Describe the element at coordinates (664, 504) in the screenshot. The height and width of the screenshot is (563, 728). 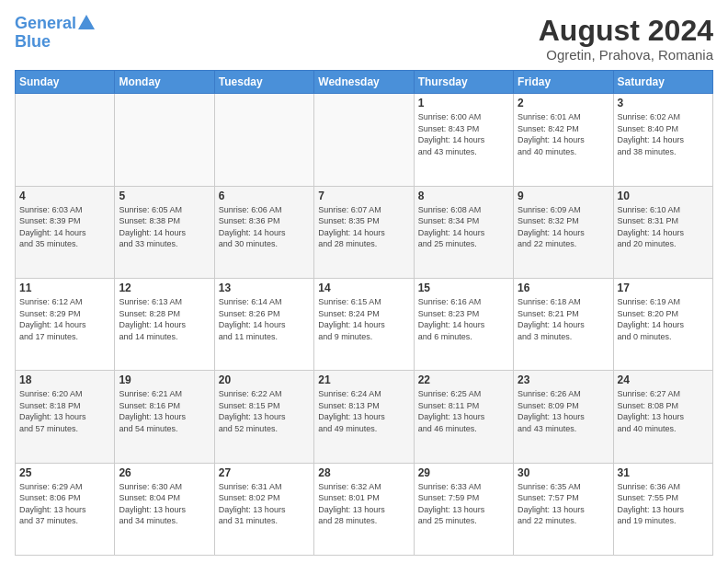
I see `day-info: Sunrise: 6:36 AM Sunset: 7:55 PM Dayligh…` at that location.